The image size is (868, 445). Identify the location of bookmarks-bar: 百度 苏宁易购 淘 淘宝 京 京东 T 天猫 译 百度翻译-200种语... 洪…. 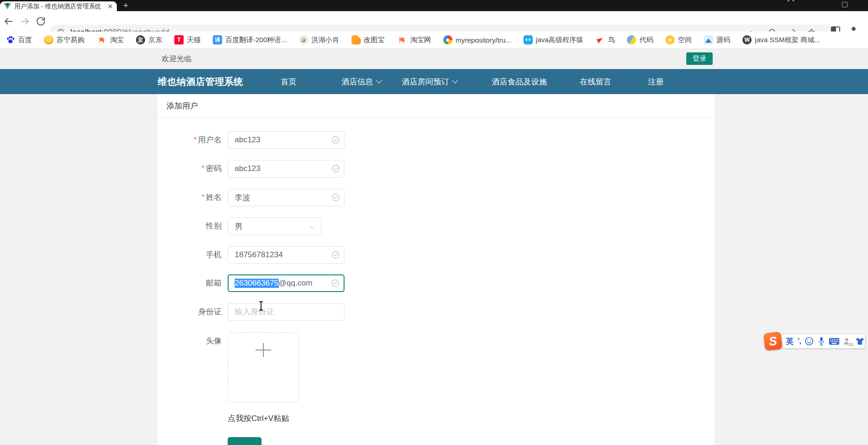
(434, 40).